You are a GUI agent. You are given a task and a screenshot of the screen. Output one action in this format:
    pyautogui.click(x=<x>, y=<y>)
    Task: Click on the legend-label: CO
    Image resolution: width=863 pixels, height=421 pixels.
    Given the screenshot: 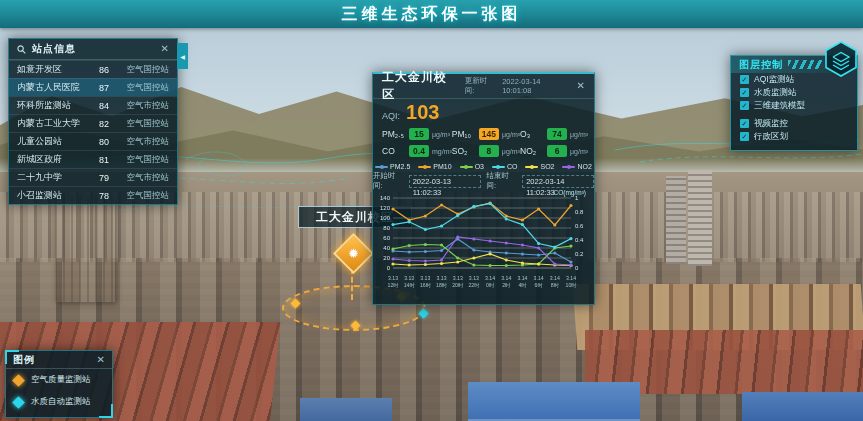 What is the action you would take?
    pyautogui.click(x=512, y=166)
    